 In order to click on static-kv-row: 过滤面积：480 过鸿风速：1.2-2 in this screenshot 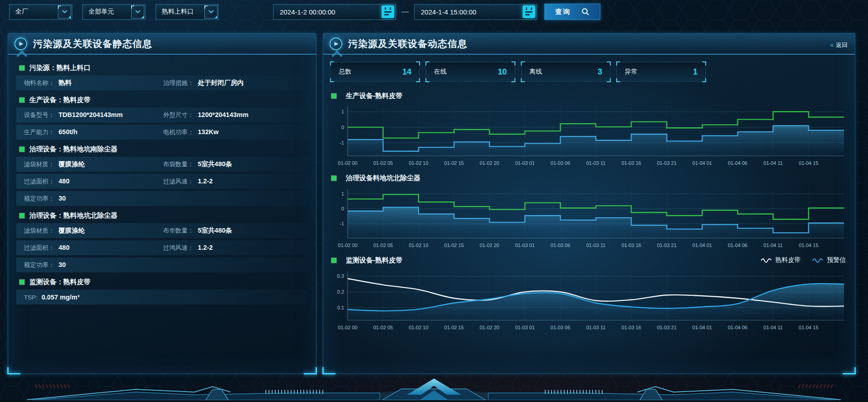, I will do `click(162, 248)`.